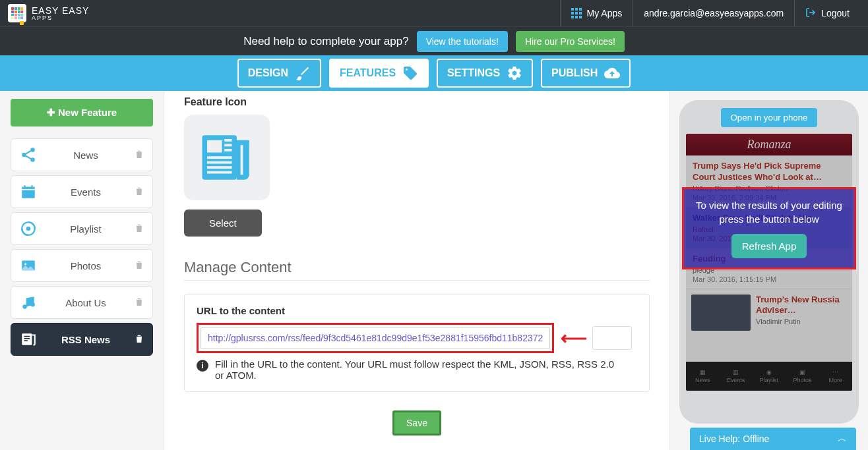 This screenshot has height=450, width=868. Describe the element at coordinates (769, 262) in the screenshot. I see `phone-frame: Open in your phone Romanza Trump Says He…` at that location.